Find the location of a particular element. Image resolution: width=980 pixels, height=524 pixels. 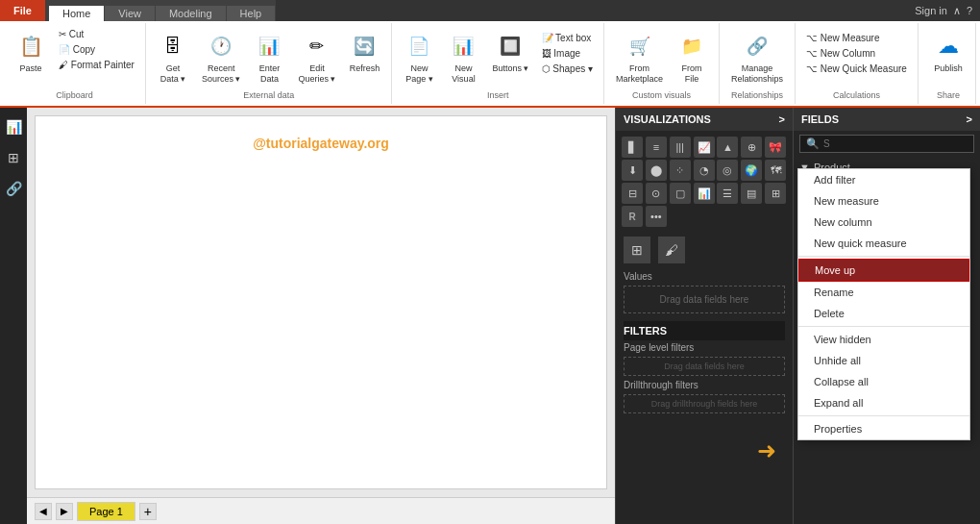

fields-panel-title: FIELDS is located at coordinates (821, 119).